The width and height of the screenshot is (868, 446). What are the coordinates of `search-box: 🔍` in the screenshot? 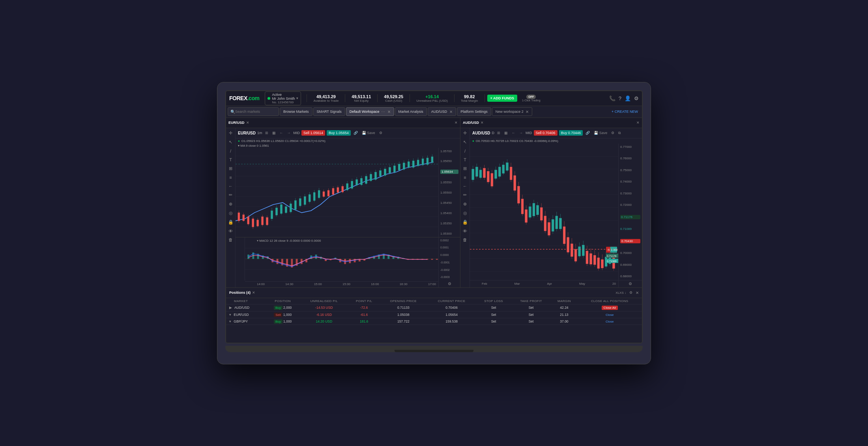 It's located at (253, 112).